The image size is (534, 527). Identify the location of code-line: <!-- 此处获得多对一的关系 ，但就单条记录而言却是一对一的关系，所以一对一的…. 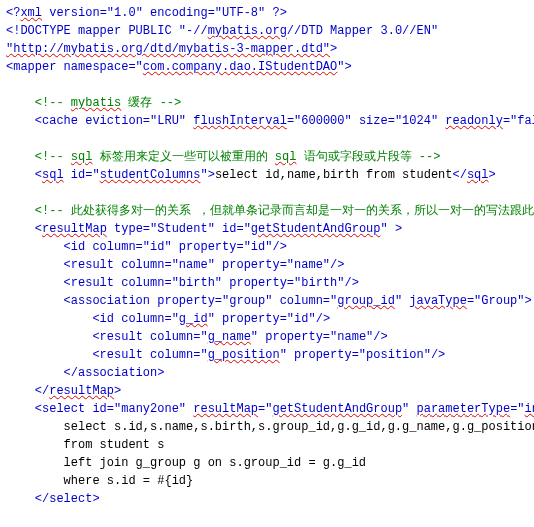
(267, 211).